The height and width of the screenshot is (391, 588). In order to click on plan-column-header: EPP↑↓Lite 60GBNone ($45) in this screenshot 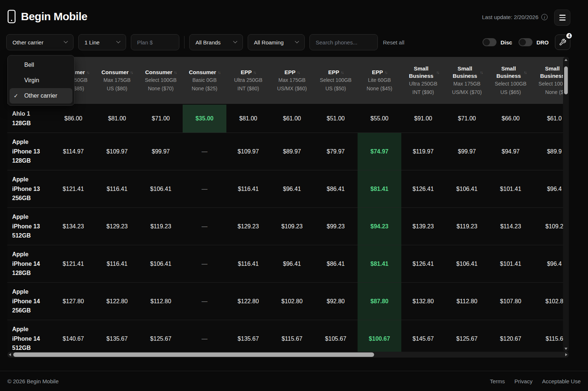, I will do `click(379, 80)`.